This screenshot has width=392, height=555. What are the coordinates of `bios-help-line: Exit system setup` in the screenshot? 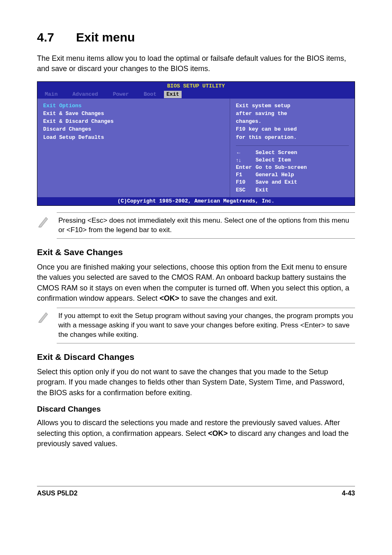 It's located at (293, 106).